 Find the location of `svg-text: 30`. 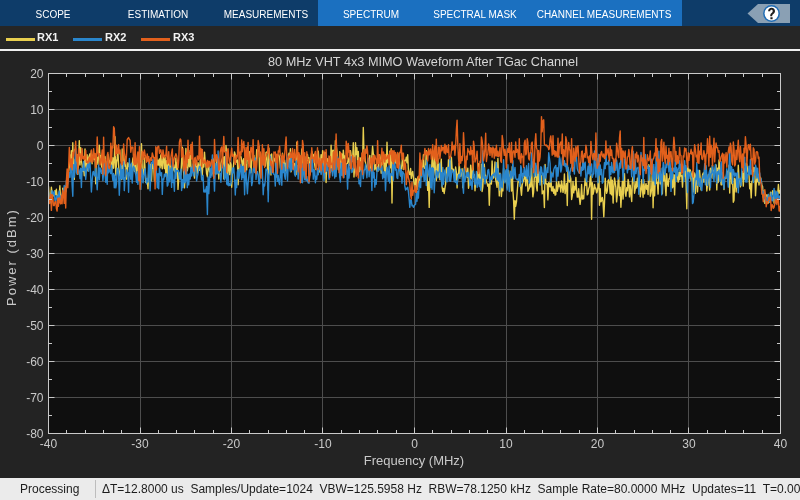

svg-text: 30 is located at coordinates (689, 444).